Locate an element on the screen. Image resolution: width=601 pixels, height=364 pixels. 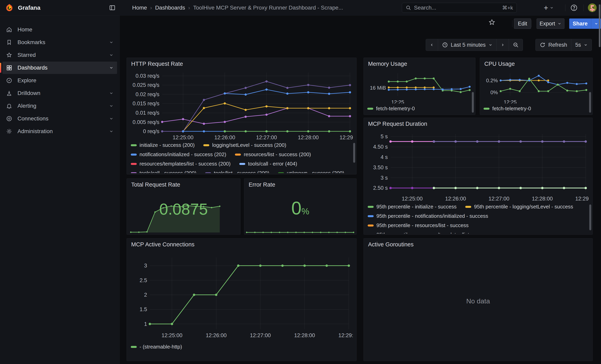
sidebar-item-dashboards: Dashboards is located at coordinates (60, 68).